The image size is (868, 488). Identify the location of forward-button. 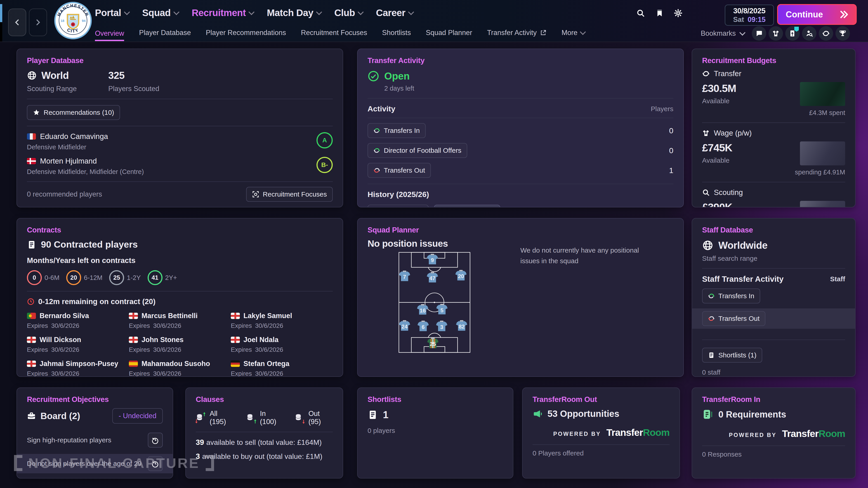
(38, 22).